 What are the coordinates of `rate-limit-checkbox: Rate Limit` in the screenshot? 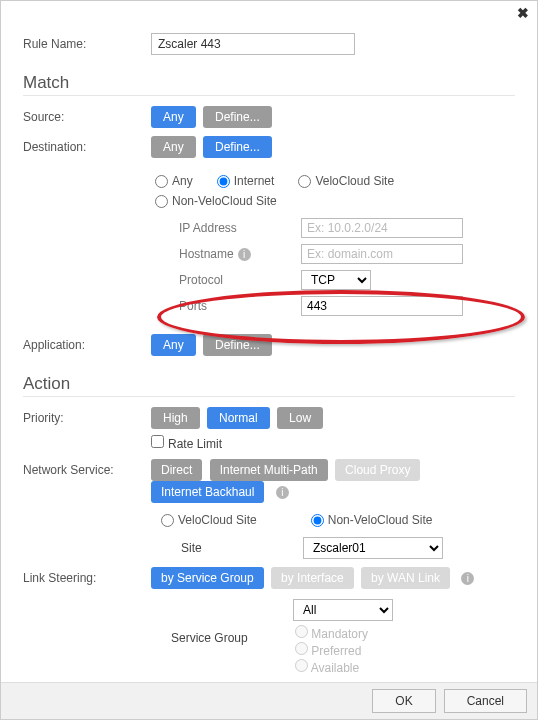 It's located at (186, 444).